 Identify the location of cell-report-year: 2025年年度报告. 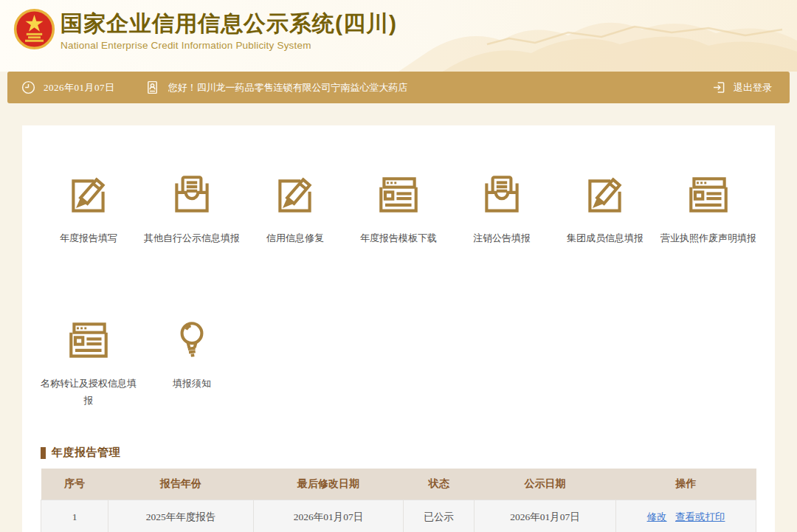
(182, 517).